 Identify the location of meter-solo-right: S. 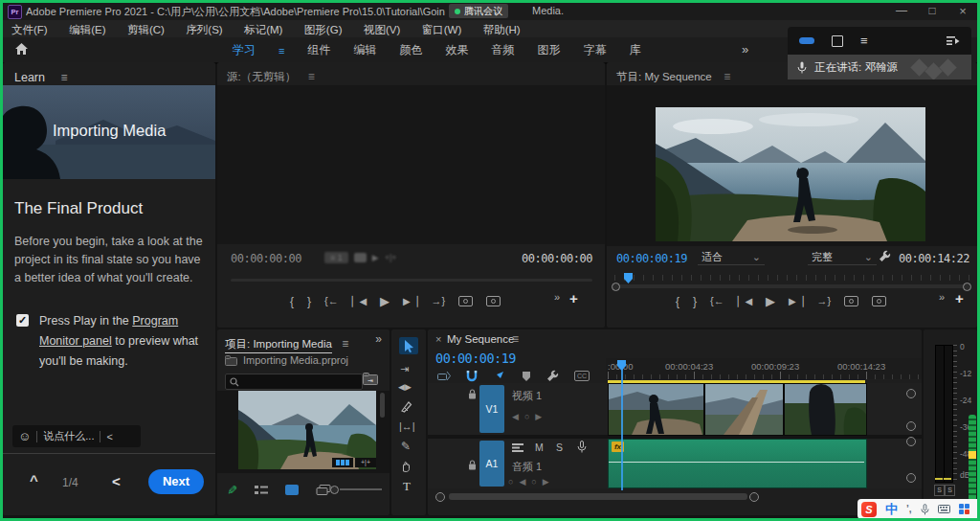
(949, 490).